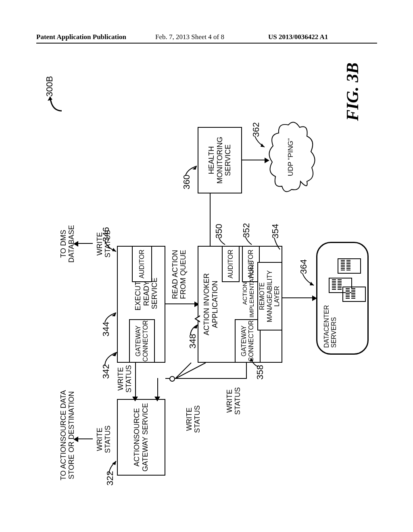  I want to click on ref-362: 362, so click(256, 130).